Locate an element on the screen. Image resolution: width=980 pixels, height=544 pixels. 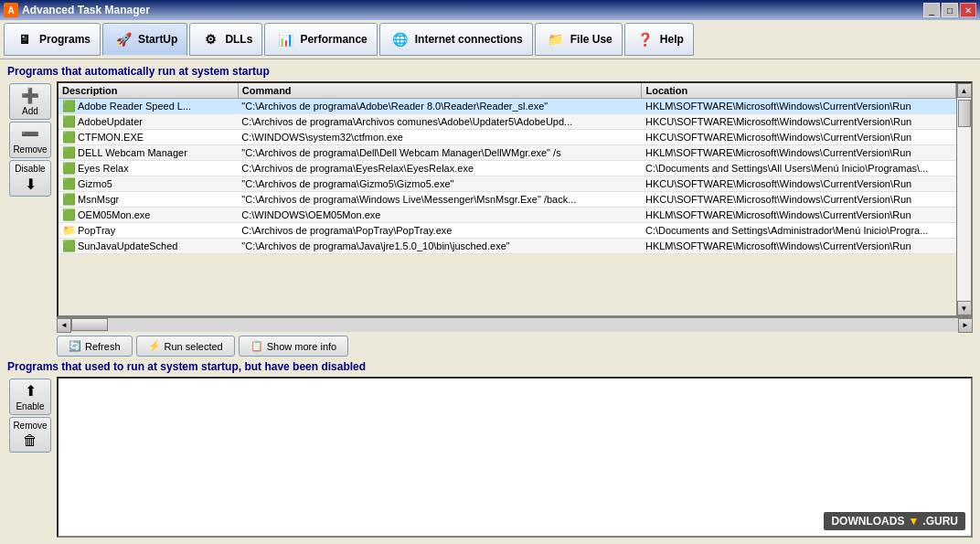
title-bar: A Advanced Task Manager _ □ ✕ is located at coordinates (490, 10).